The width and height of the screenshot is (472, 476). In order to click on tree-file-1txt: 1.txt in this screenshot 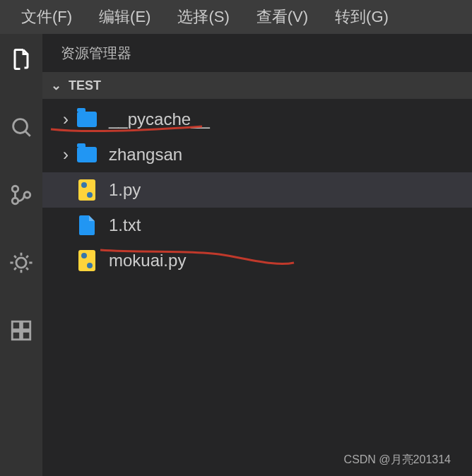, I will do `click(257, 225)`.